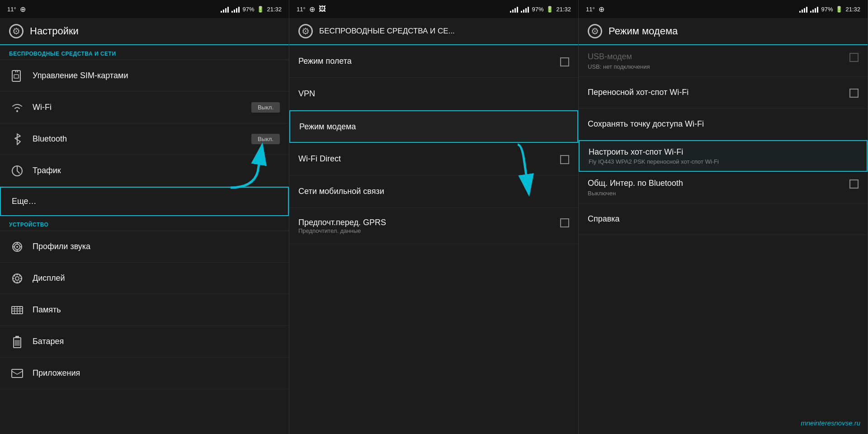 This screenshot has width=868, height=434. I want to click on battery-icon, so click(17, 342).